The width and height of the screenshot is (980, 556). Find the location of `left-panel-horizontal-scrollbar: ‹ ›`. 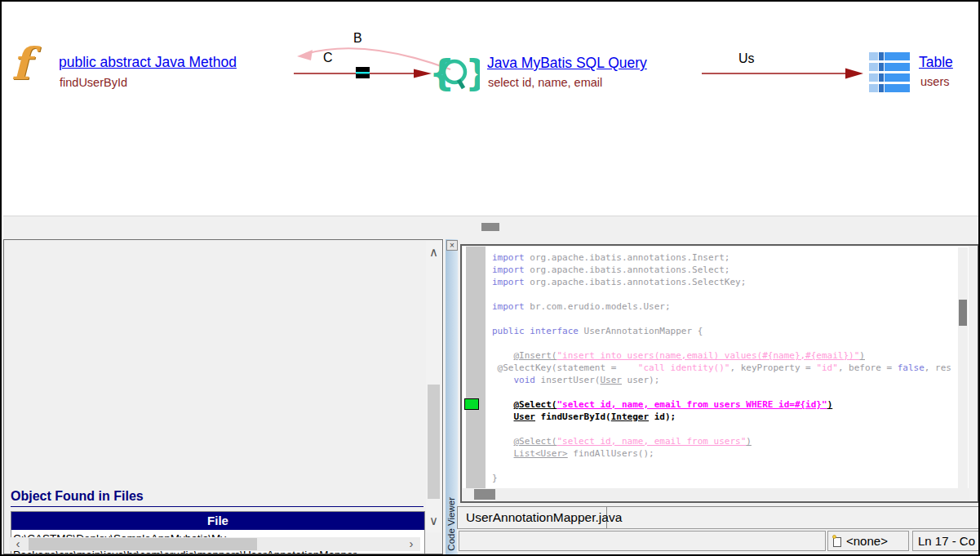

left-panel-horizontal-scrollbar: ‹ › is located at coordinates (215, 544).